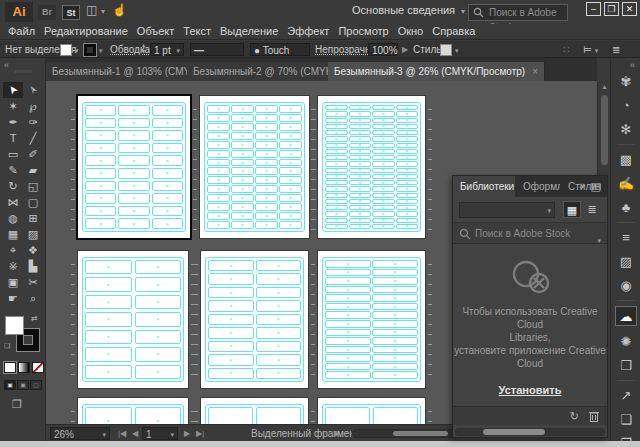 Image resolution: width=640 pixels, height=447 pixels. I want to click on draw-normal-button: ▣, so click(10, 385).